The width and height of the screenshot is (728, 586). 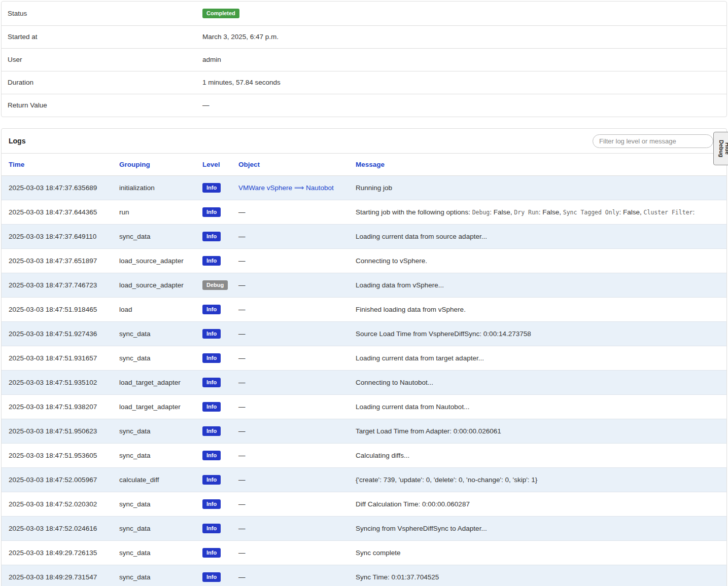 I want to click on log-message: Running job, so click(x=538, y=188).